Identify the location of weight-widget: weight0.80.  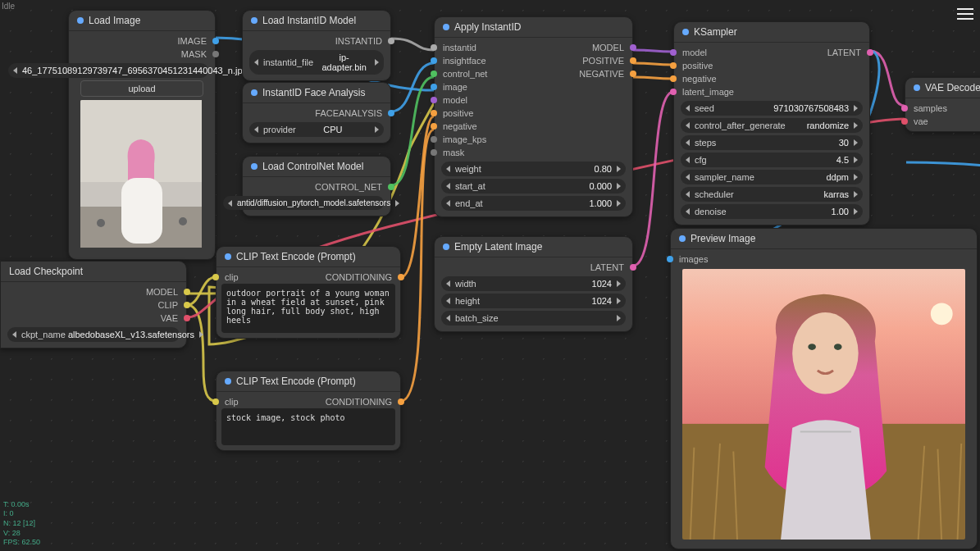
(533, 169).